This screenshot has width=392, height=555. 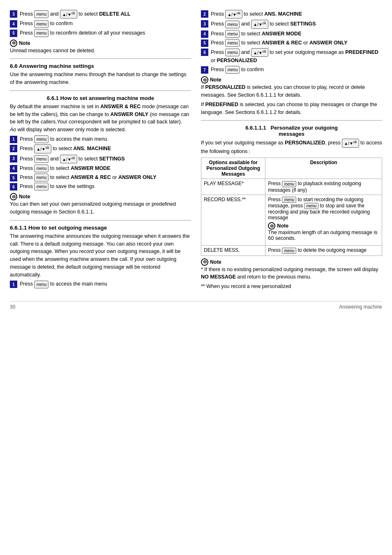 I want to click on step-num-661-4: 4, so click(x=14, y=169).